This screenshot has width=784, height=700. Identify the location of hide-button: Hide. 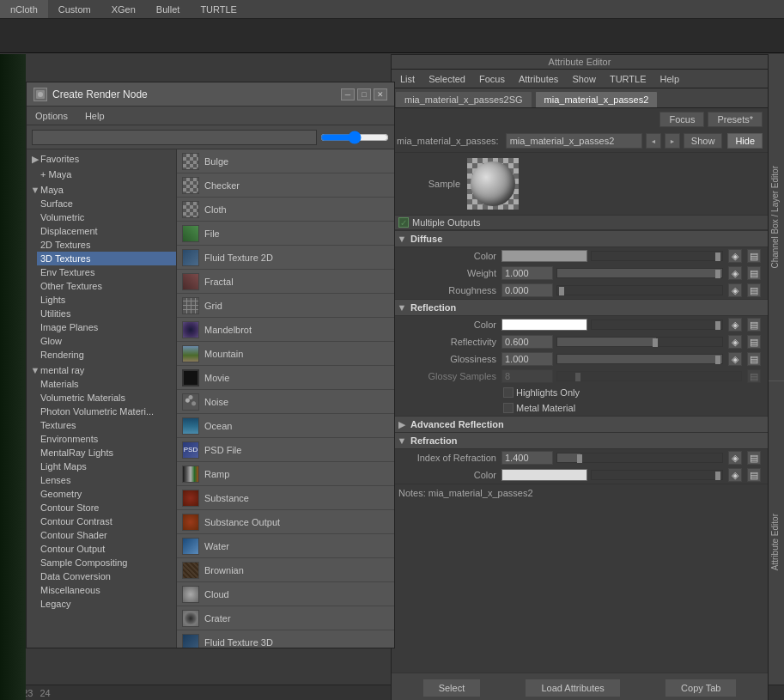
(745, 141).